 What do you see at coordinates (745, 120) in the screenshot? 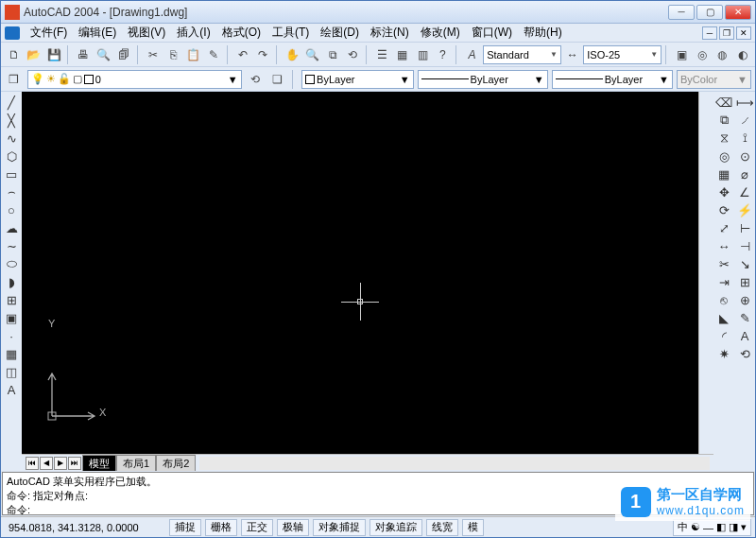
I see `dim-aligned-tool: ⟋` at bounding box center [745, 120].